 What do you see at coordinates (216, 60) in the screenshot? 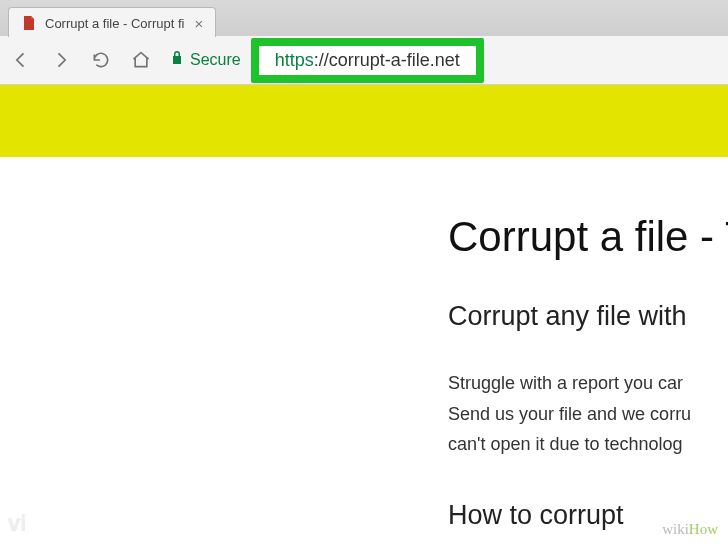
I see `secure-label-text: Secure` at bounding box center [216, 60].